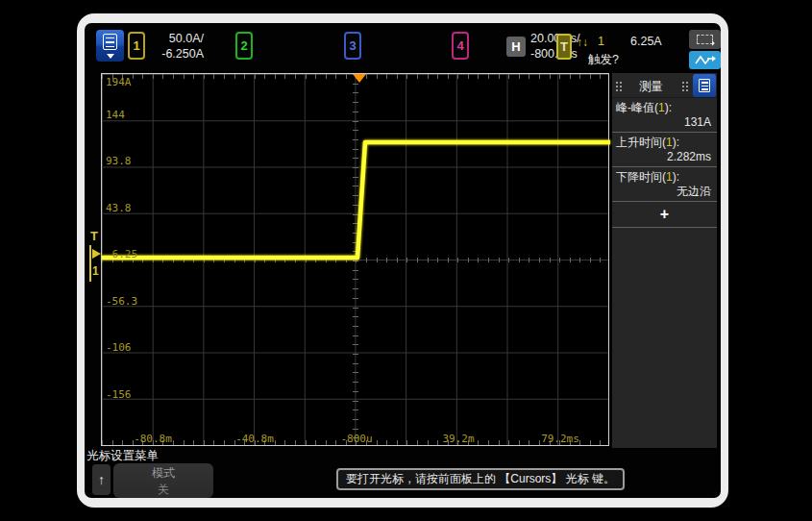 The image size is (812, 521). Describe the element at coordinates (90, 263) in the screenshot. I see `ground-marker-bar` at that location.